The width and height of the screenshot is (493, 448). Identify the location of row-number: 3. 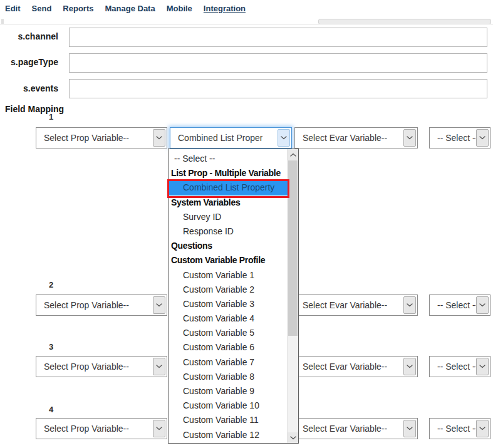
(51, 347).